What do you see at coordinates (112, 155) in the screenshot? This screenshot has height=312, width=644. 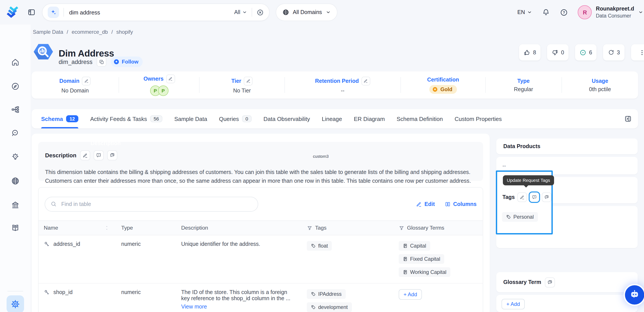 I see `comments-icon` at bounding box center [112, 155].